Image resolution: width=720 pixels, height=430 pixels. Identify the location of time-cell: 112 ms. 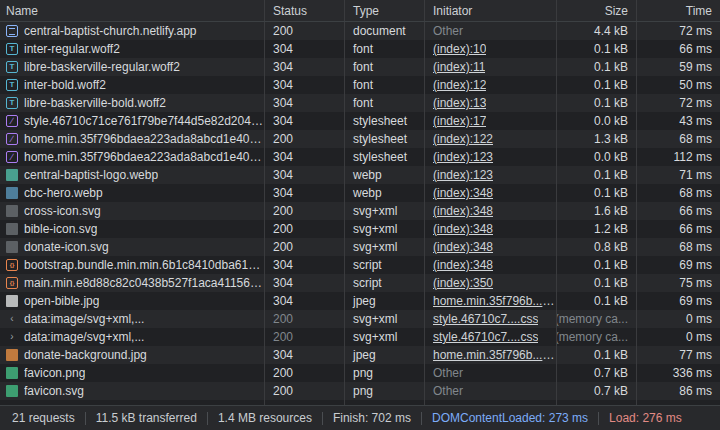
(678, 157).